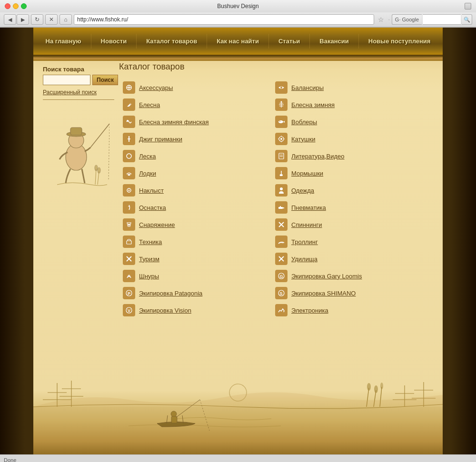 The width and height of the screenshot is (476, 462). What do you see at coordinates (347, 88) in the screenshot?
I see `catalog-item-balansiry: Балансиры` at bounding box center [347, 88].